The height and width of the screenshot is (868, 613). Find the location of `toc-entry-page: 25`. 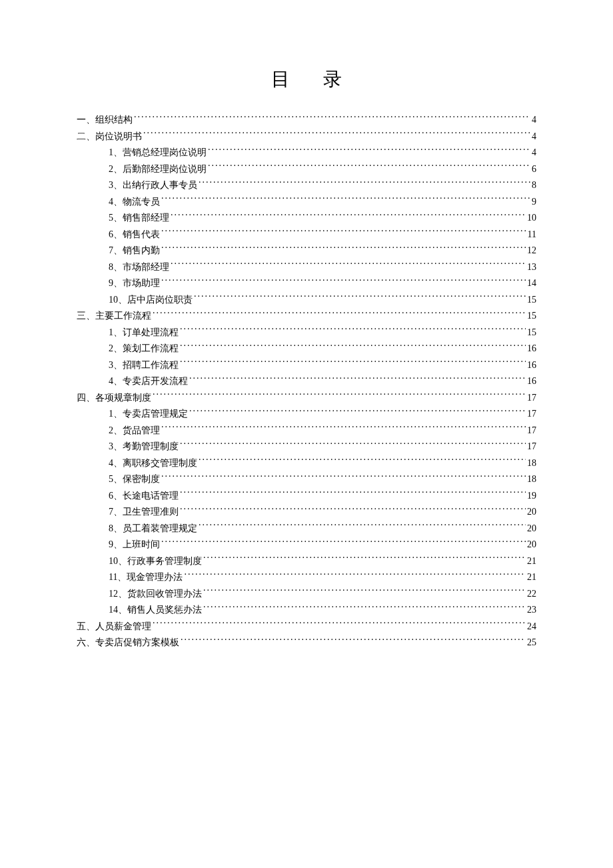

toc-entry-page: 25 is located at coordinates (532, 643).